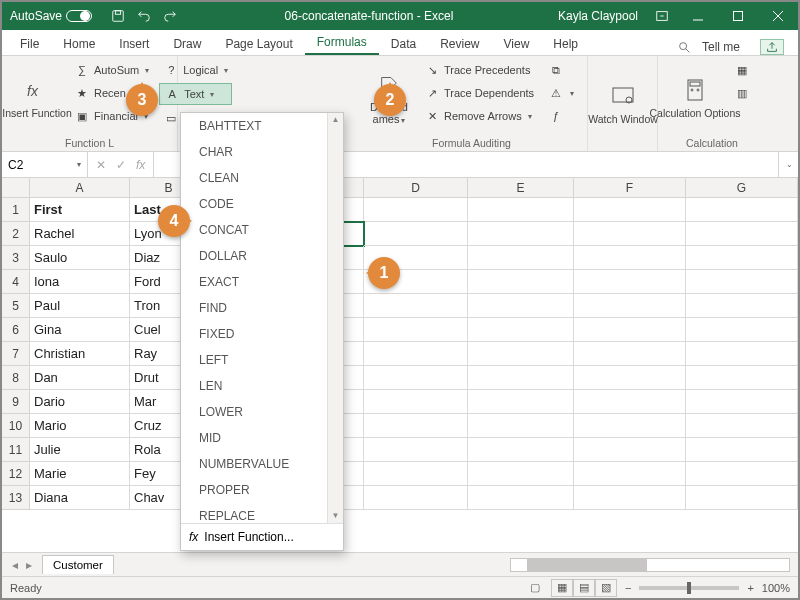  What do you see at coordinates (16, 402) in the screenshot?
I see `row-header-9: 9` at bounding box center [16, 402].